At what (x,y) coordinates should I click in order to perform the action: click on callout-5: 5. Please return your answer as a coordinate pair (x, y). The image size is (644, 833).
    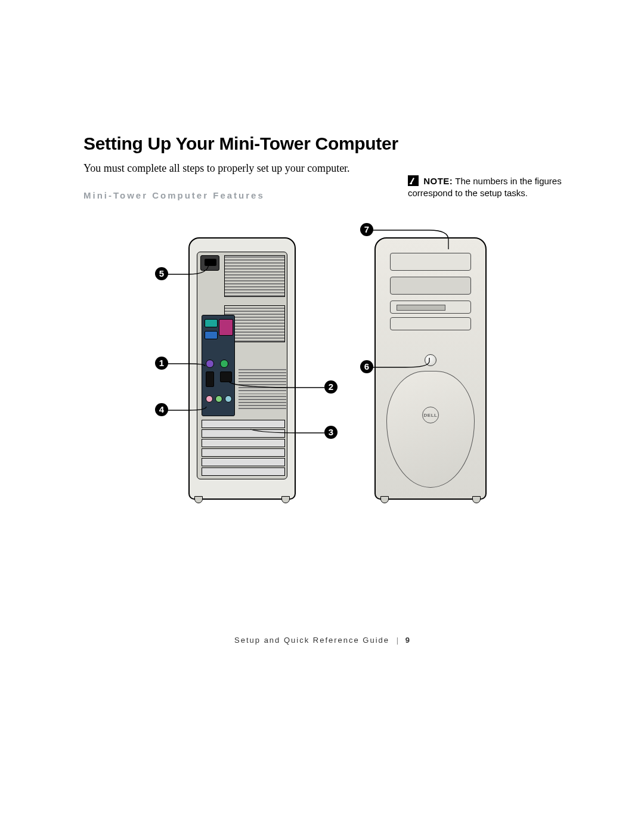
    Looking at the image, I should click on (162, 274).